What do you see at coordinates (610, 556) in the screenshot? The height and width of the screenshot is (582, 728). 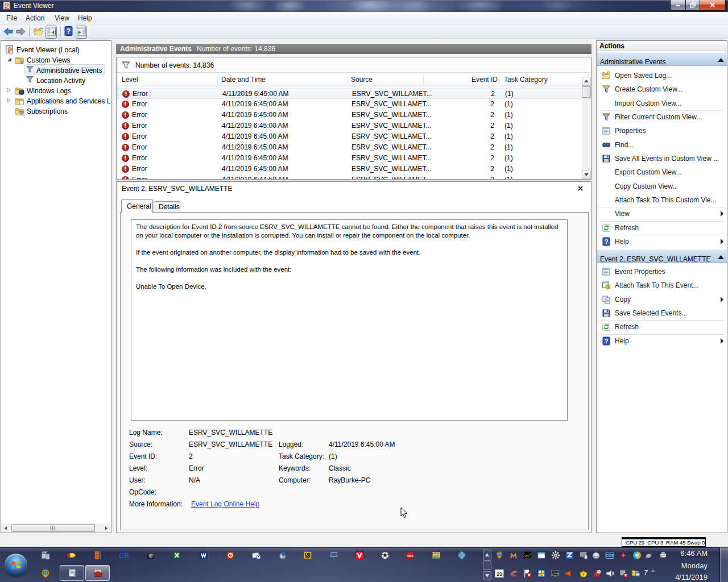 I see `svg-text: CCS` at bounding box center [610, 556].